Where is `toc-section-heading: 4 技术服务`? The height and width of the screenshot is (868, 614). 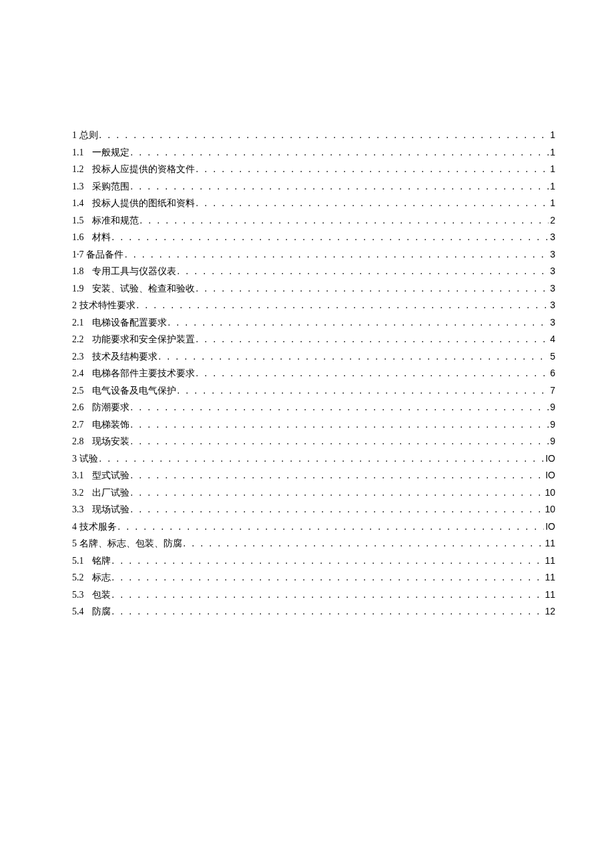 toc-section-heading: 4 技术服务 is located at coordinates (95, 527).